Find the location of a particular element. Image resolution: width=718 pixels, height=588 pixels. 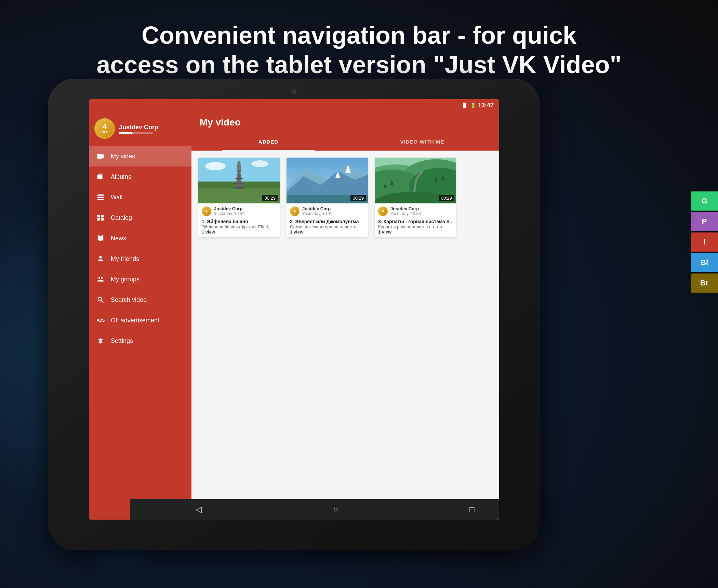

progress-fill is located at coordinates (126, 133).